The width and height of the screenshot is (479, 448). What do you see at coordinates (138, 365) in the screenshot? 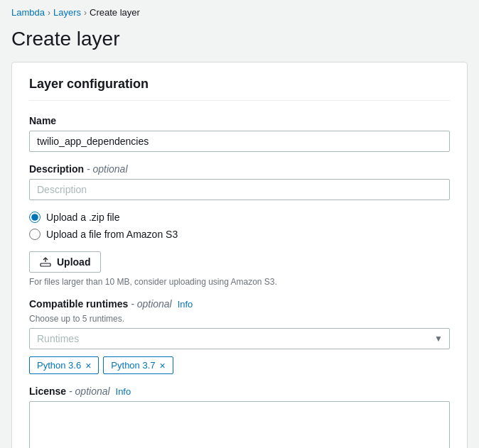
I see `tag-python37: Python 3.7 ×` at bounding box center [138, 365].